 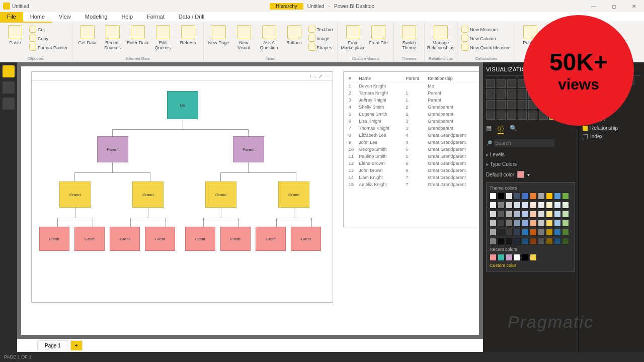 What do you see at coordinates (416, 78) in the screenshot?
I see `table-header: Parent` at bounding box center [416, 78].